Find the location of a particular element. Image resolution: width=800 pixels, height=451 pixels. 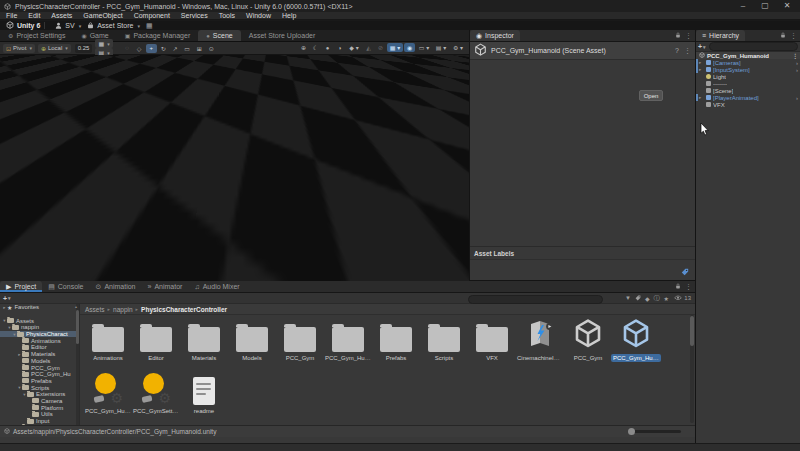

breadcrumb-physicscharactercontroller: PhysicsCharacterController is located at coordinates (184, 310).